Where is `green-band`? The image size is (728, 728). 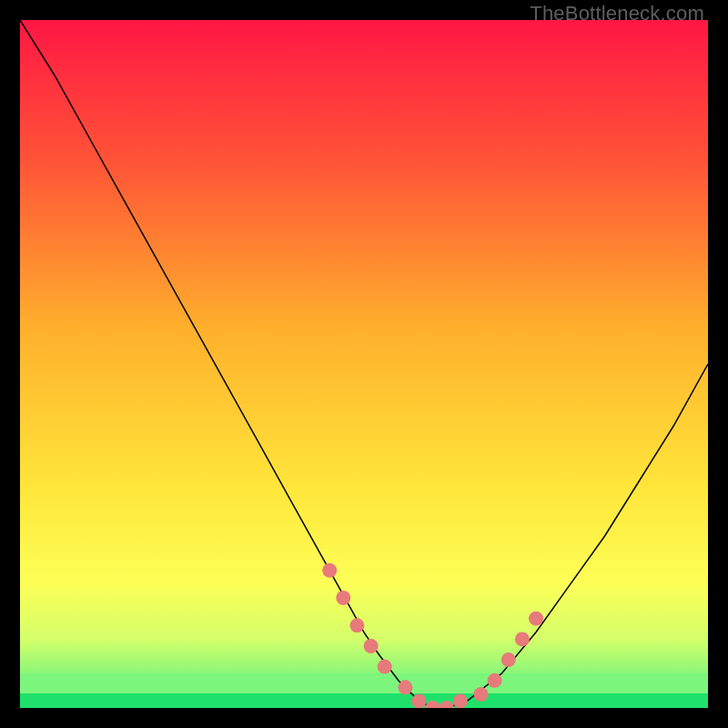
green-band is located at coordinates (364, 683).